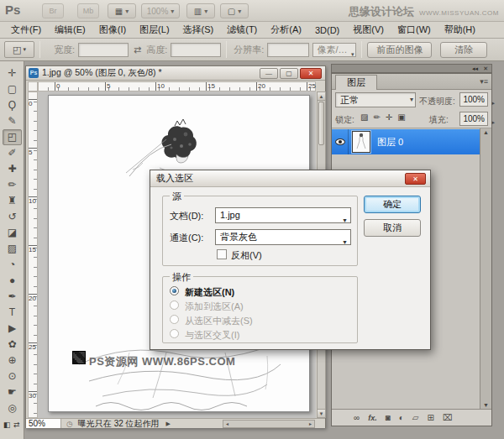  What do you see at coordinates (388, 418) in the screenshot?
I see `layer-mask-icon: ◙` at bounding box center [388, 418].